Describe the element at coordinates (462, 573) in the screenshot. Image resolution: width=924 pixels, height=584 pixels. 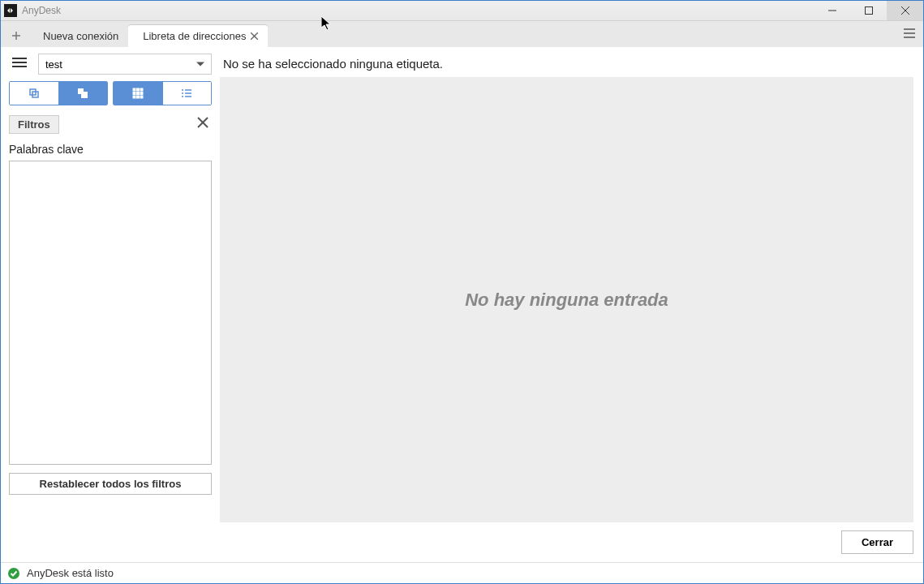
I see `status-bar: AnyDesk está listo` at that location.